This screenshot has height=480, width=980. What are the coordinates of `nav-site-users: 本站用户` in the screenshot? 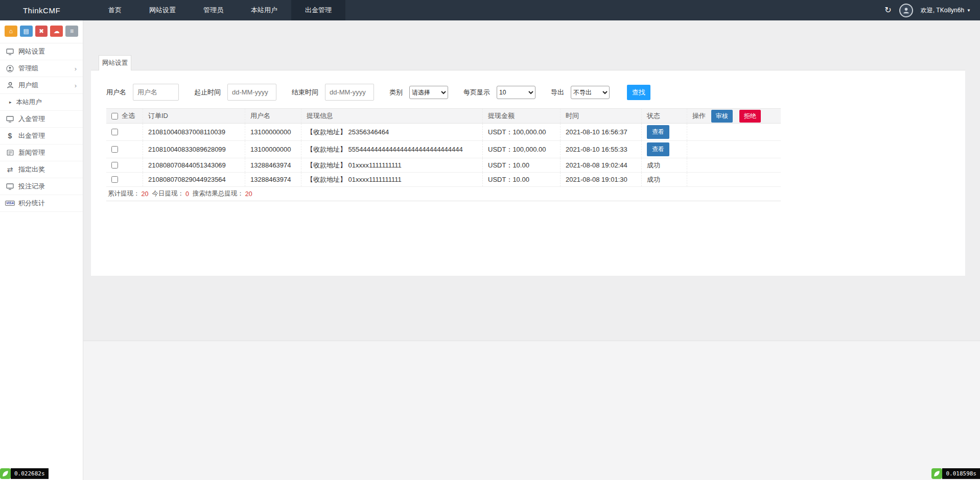 It's located at (264, 10).